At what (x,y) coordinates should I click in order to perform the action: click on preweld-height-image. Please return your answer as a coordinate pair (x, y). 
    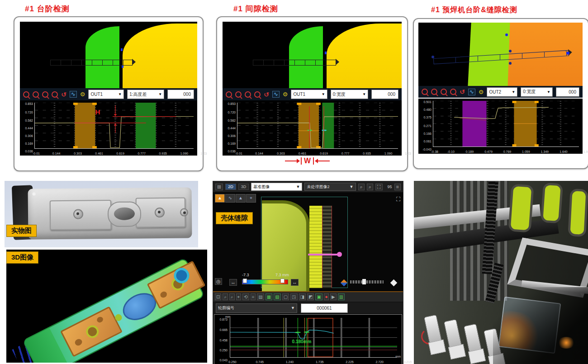
    Looking at the image, I should click on (500, 54).